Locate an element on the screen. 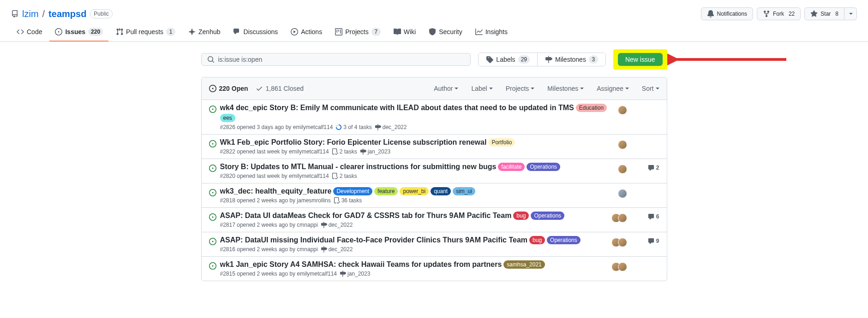  fork-button: Fork 22 is located at coordinates (779, 14).